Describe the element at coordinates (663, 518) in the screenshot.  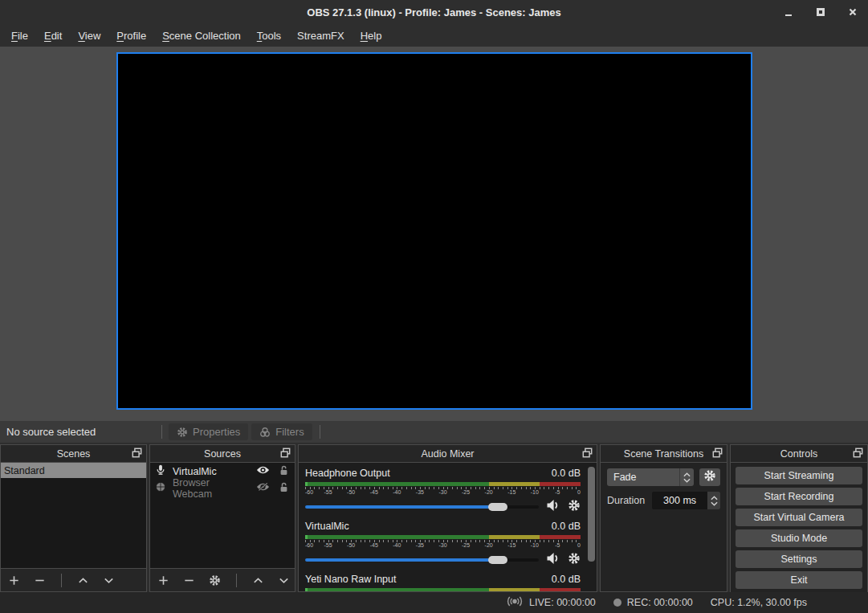
I see `scene-transitions-dock: Scene Transitions Fade Duration 300 ms` at that location.